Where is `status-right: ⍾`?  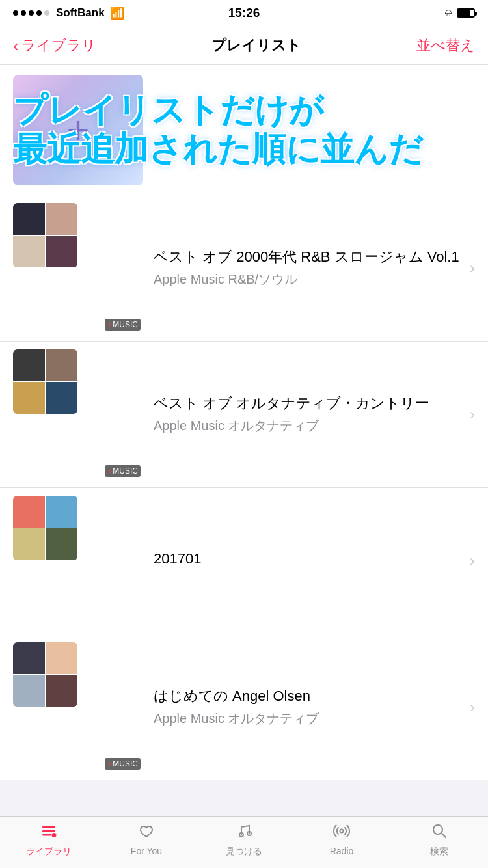
status-right: ⍾ is located at coordinates (460, 13).